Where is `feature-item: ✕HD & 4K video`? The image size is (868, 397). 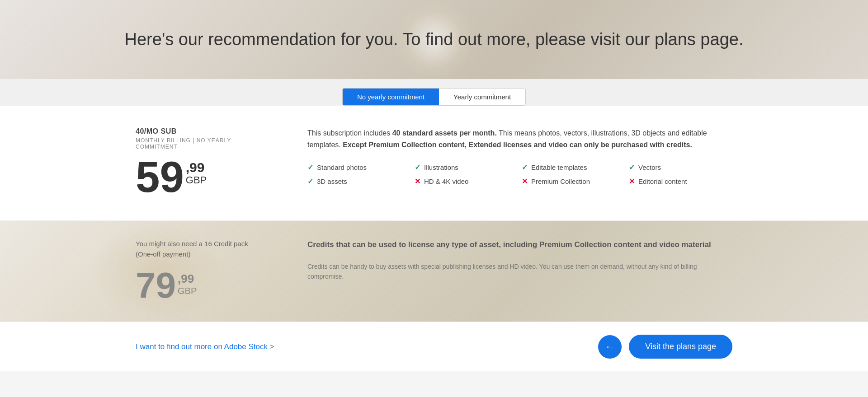 feature-item: ✕HD & 4K video is located at coordinates (467, 182).